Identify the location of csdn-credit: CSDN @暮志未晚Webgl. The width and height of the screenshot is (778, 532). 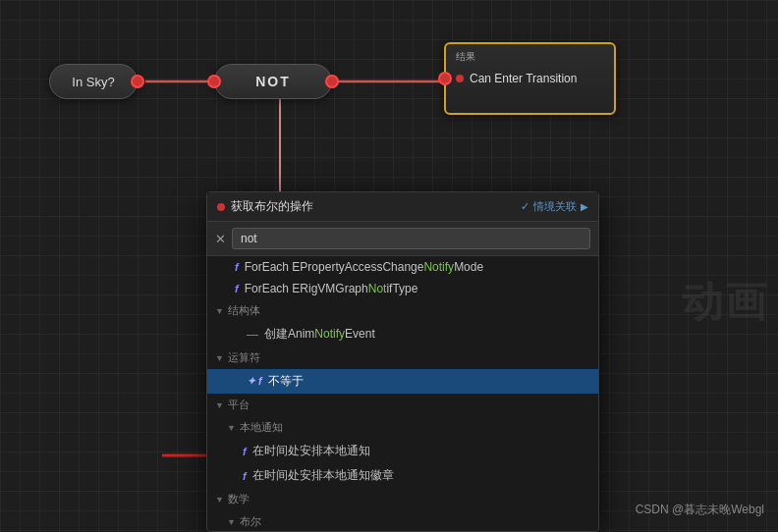
(699, 510).